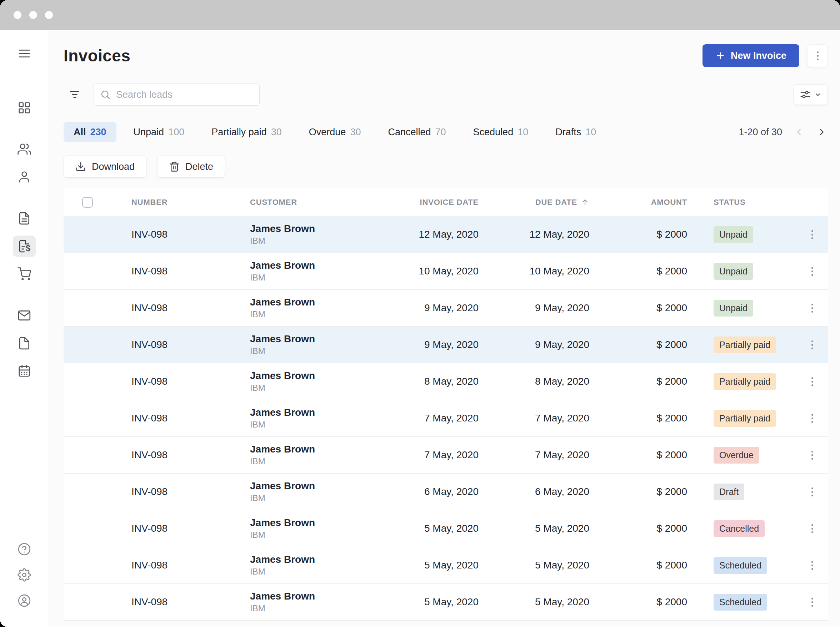 The height and width of the screenshot is (627, 840). Describe the element at coordinates (159, 132) in the screenshot. I see `tab-unpaid: Unpaid 100` at that location.